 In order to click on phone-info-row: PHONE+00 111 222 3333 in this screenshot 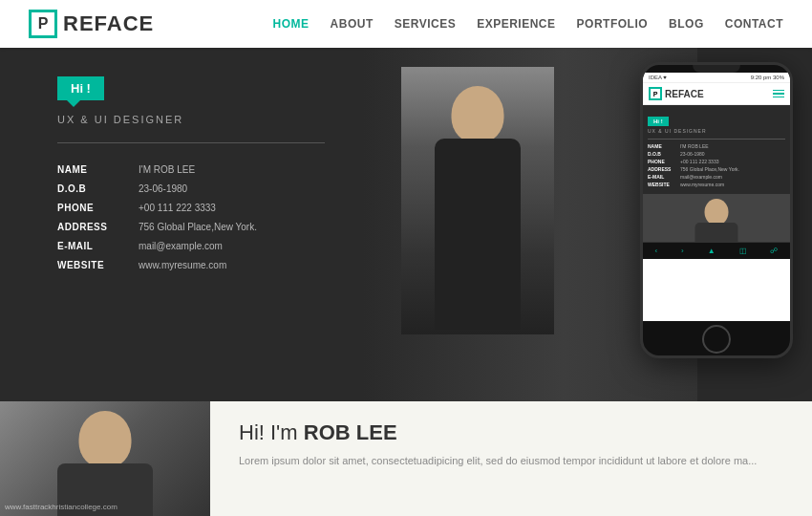, I will do `click(716, 161)`.